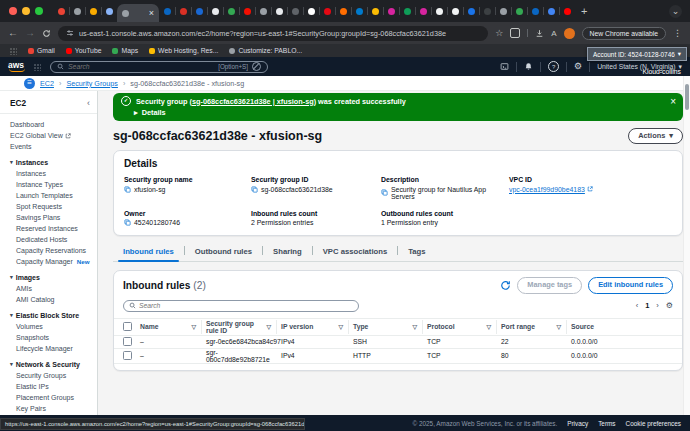 This screenshot has height=431, width=690. I want to click on edit-inbound-rules-button: Edit inbound rules, so click(630, 285).